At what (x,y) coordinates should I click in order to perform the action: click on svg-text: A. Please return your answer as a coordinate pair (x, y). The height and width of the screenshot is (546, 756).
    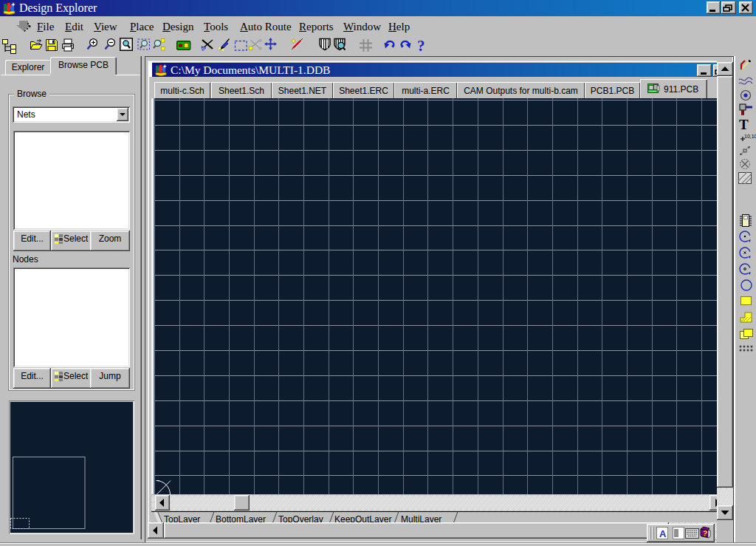
    Looking at the image, I should click on (663, 533).